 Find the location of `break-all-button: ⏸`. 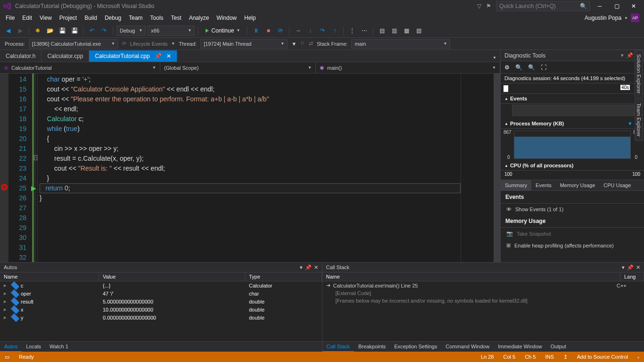

break-all-button: ⏸ is located at coordinates (256, 31).